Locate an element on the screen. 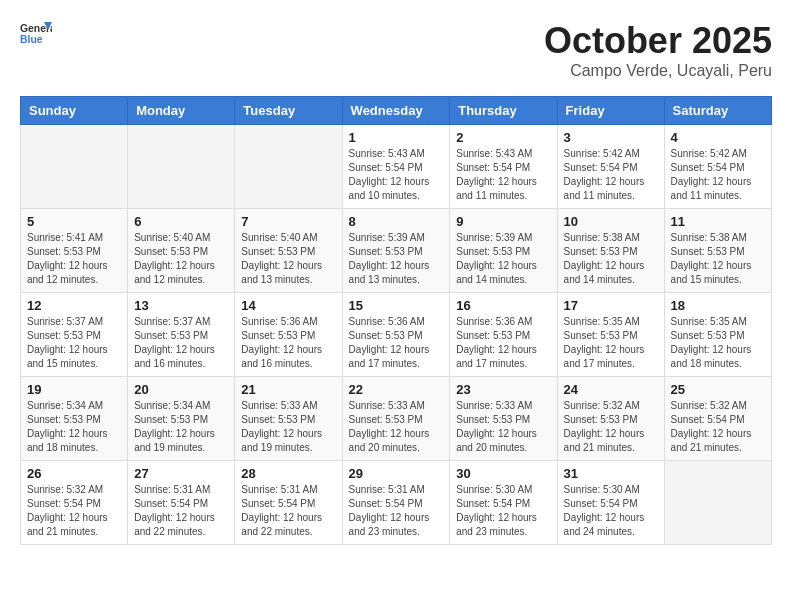 Image resolution: width=792 pixels, height=612 pixels. calendar-day-cell: 18Sunrise: 5:35 AM Sunset: 5:53 PM Dayli… is located at coordinates (718, 335).